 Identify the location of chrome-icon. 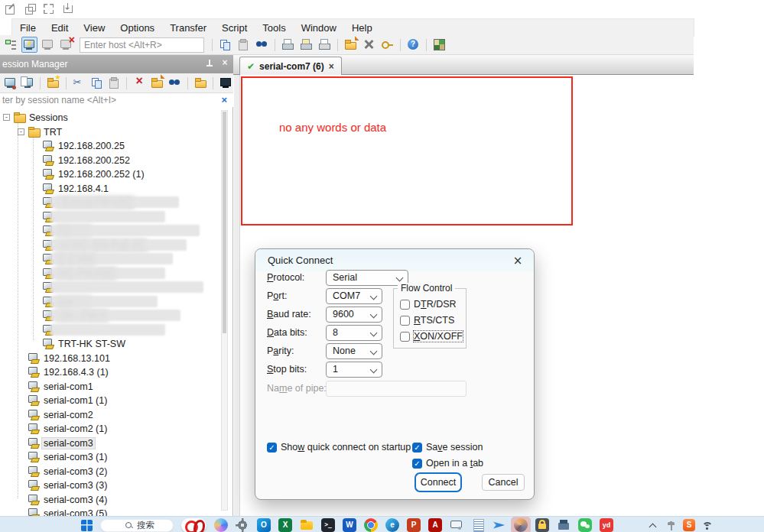
(371, 525).